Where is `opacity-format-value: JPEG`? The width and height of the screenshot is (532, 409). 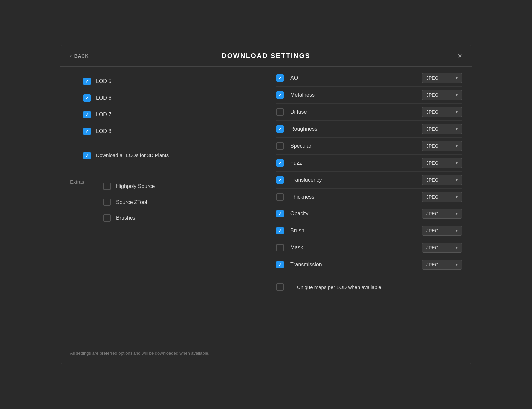 opacity-format-value: JPEG is located at coordinates (433, 214).